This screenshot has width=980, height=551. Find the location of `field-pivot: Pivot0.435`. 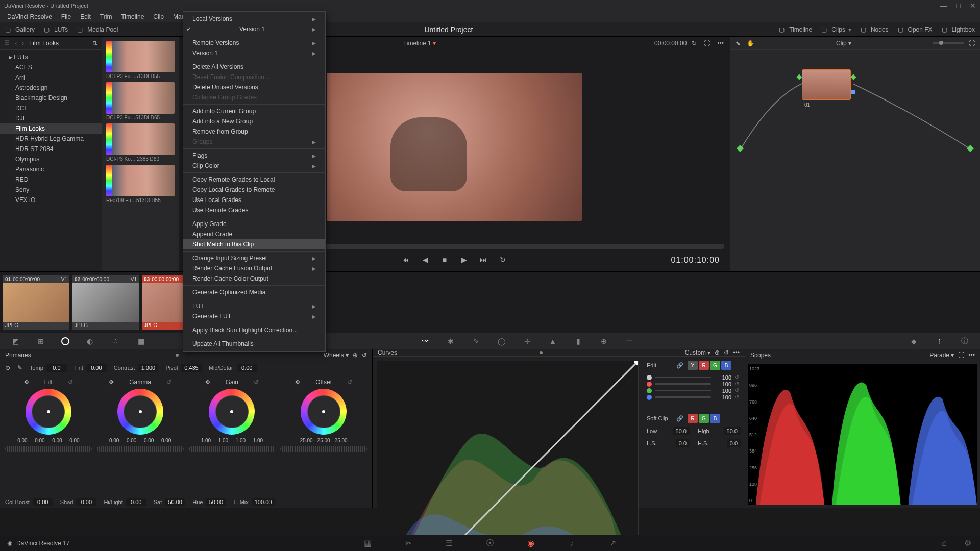

field-pivot: Pivot0.435 is located at coordinates (183, 368).